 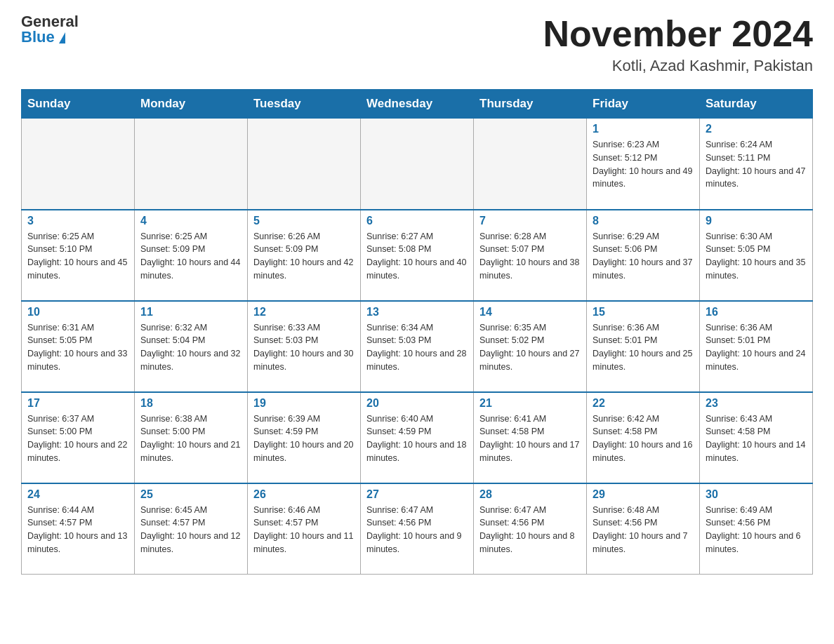 I want to click on calendar-day-cell: 30Sunrise: 6:49 AMSunset: 4:56 PMDayligh…, so click(x=757, y=529).